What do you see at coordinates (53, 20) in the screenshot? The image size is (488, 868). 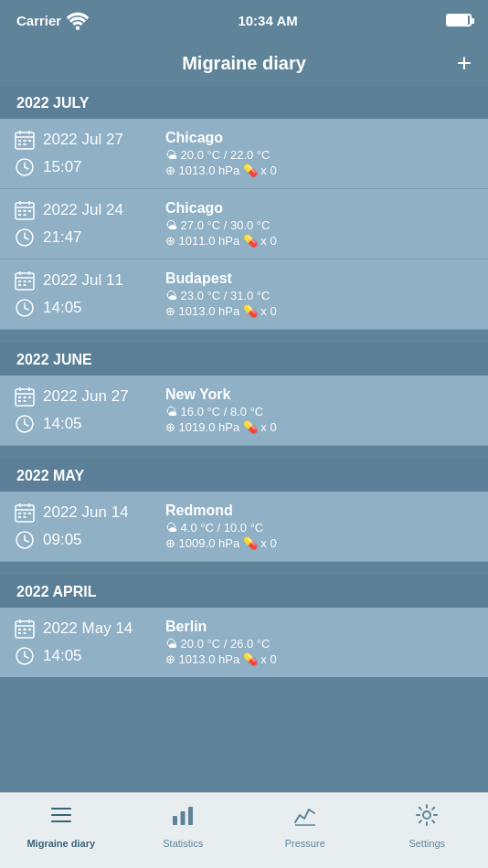 I see `carrier-wifi: Carrier` at bounding box center [53, 20].